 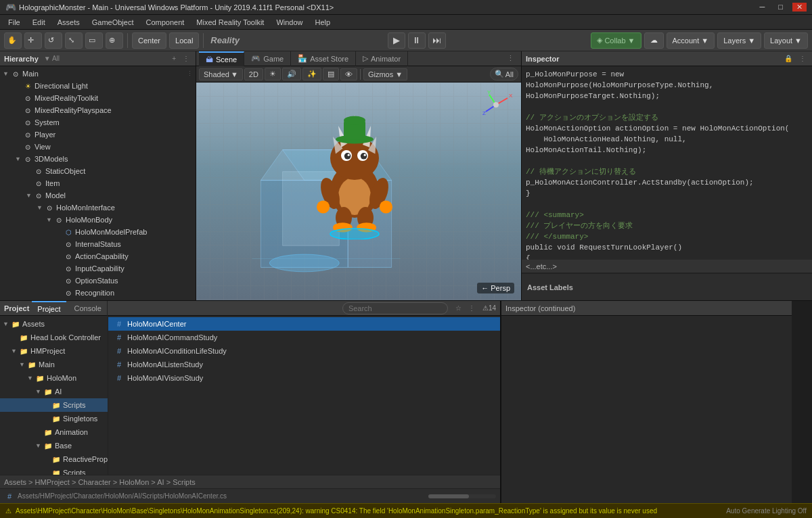 I want to click on tree-holomon-interface: ▼ ⊙ HoloMonInterface, so click(x=97, y=208).